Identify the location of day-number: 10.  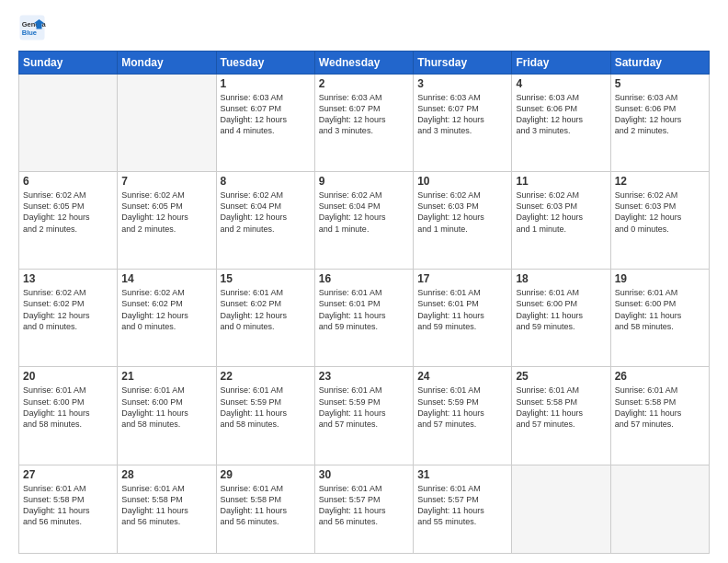
(462, 181).